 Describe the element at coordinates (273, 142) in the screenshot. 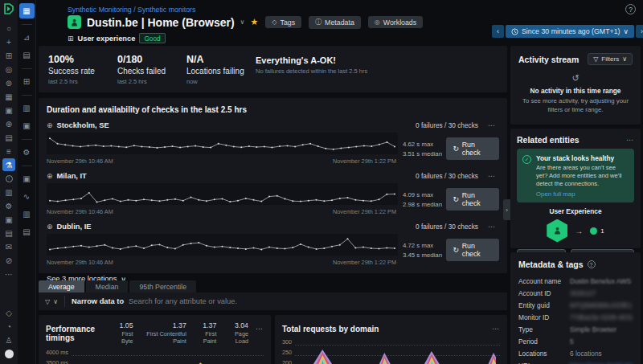

I see `location-row-stockholm: ⊕Stockholm, SE 0 failures / 30 checks ⋯ …` at that location.